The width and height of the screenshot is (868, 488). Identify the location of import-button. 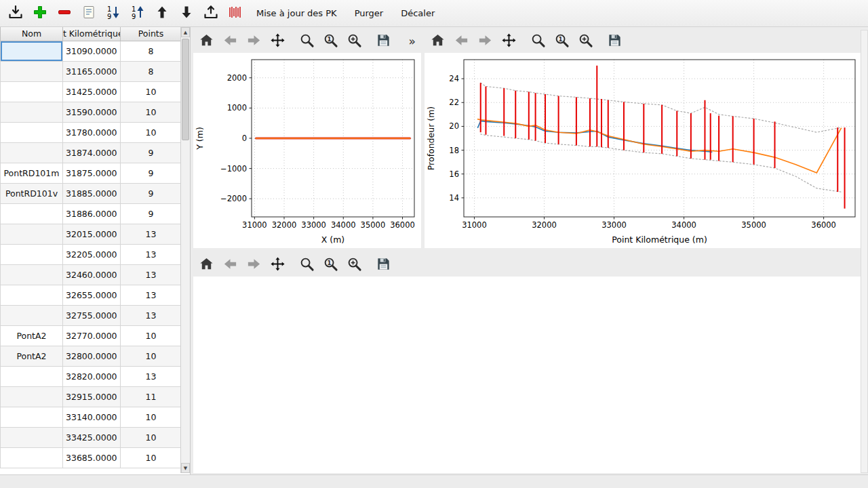
(16, 14).